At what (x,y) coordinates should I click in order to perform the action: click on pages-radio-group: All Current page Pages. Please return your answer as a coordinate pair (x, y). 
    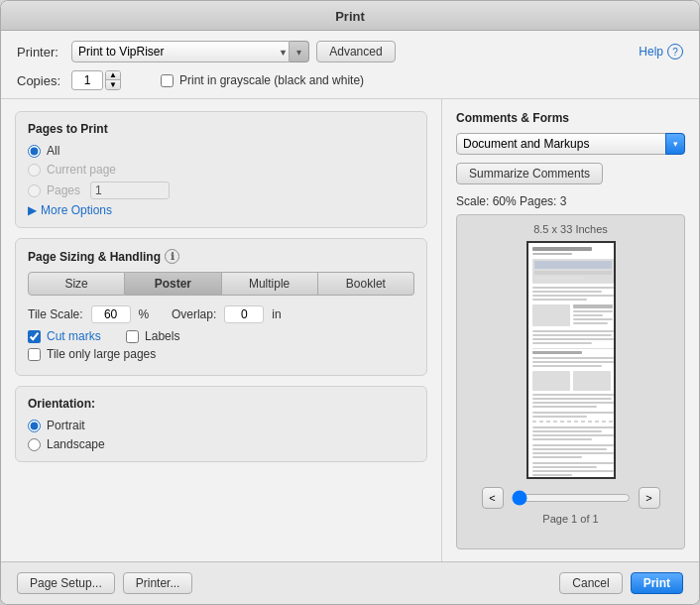
    Looking at the image, I should click on (221, 172).